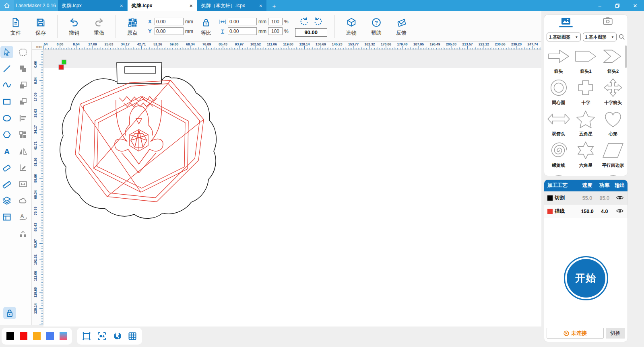 The height and width of the screenshot is (347, 644). Describe the element at coordinates (605, 211) in the screenshot. I see `layer-power: 4.0` at that location.